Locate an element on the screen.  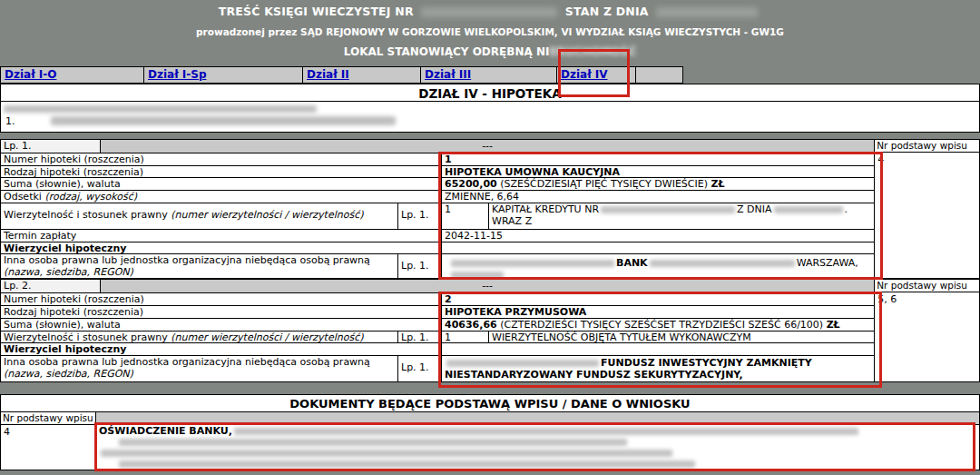
field-value: 40636,66 (CZTERDZIEŚCI TYSIĘCY SZEŚĆSET … is located at coordinates (657, 325).